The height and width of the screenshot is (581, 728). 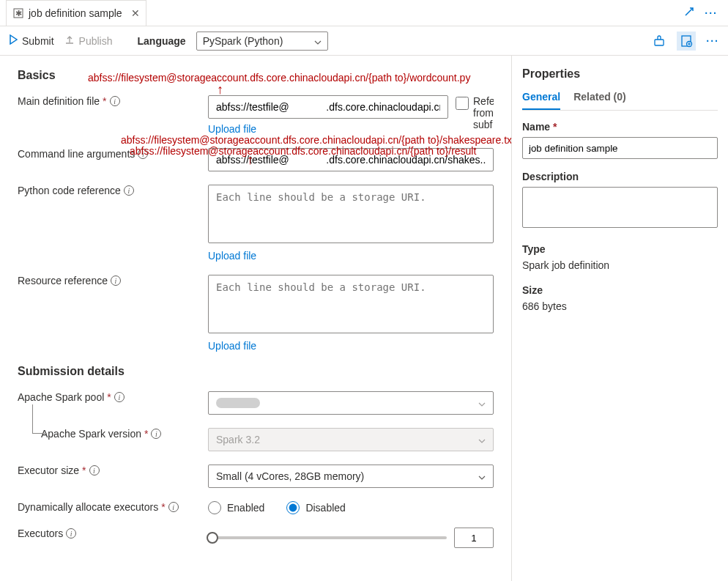 I want to click on name-label: Name *, so click(x=620, y=127).